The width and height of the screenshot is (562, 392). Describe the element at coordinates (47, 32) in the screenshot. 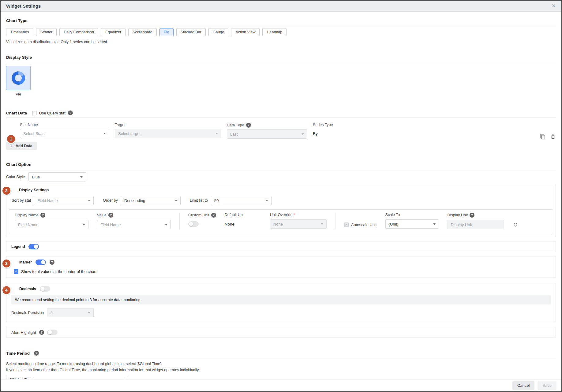

I see `chart-type-scatter: Scatter` at that location.